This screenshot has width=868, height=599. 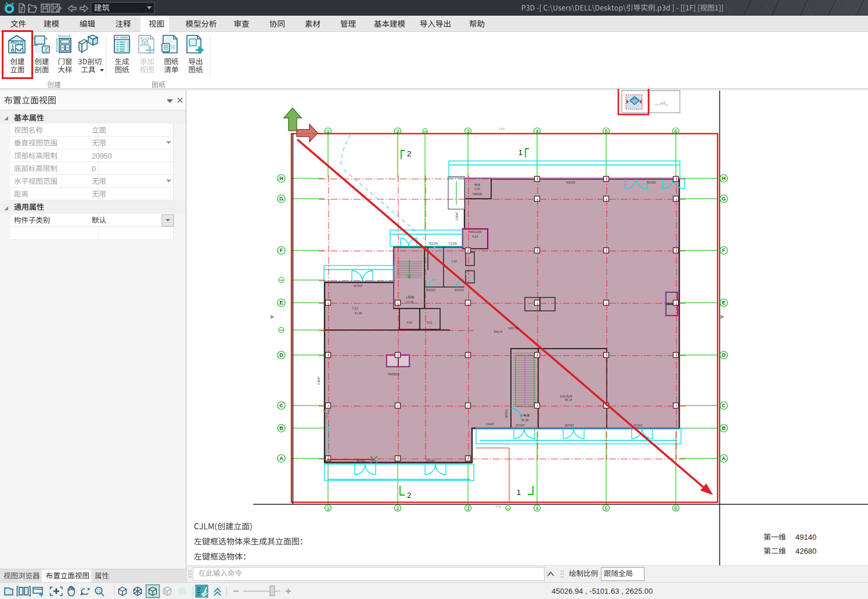 What do you see at coordinates (602, 591) in the screenshot?
I see `svg-text: 45026.94 , -5101.63 , 2625.00` at bounding box center [602, 591].